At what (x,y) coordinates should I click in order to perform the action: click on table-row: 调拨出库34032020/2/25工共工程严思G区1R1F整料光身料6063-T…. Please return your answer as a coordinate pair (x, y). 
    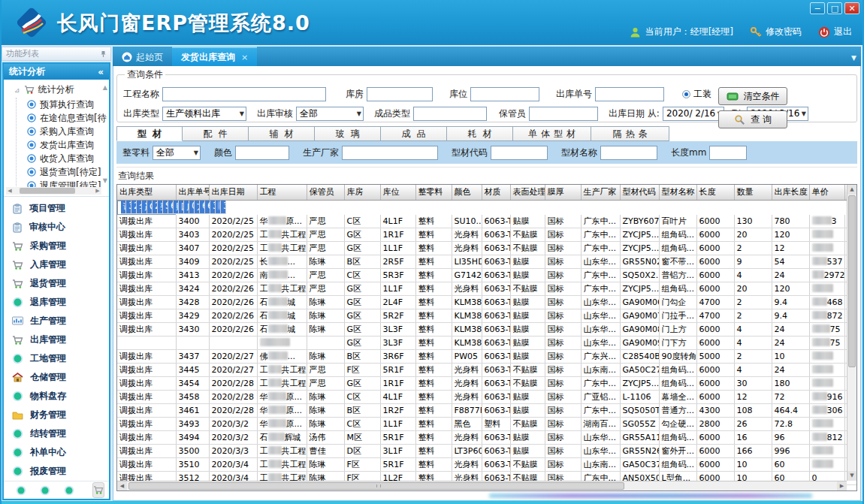
    Looking at the image, I should click on (487, 235).